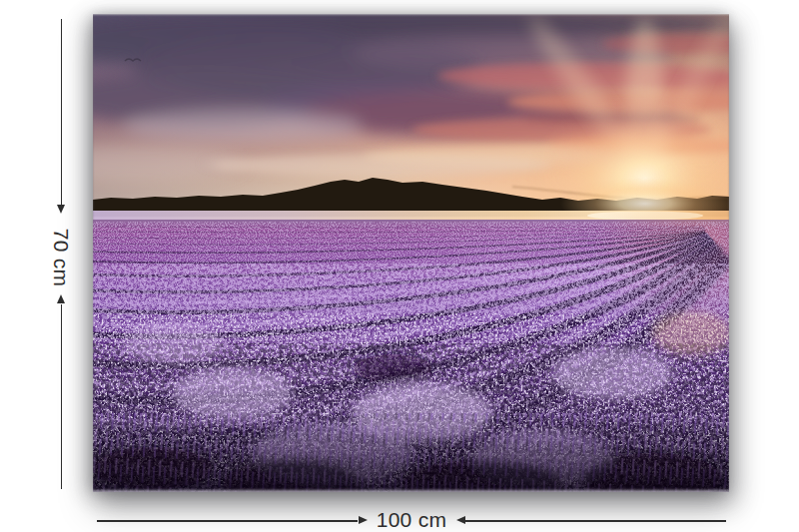 The image size is (799, 532). Describe the element at coordinates (61, 299) in the screenshot. I see `arrow-up-icon` at that location.